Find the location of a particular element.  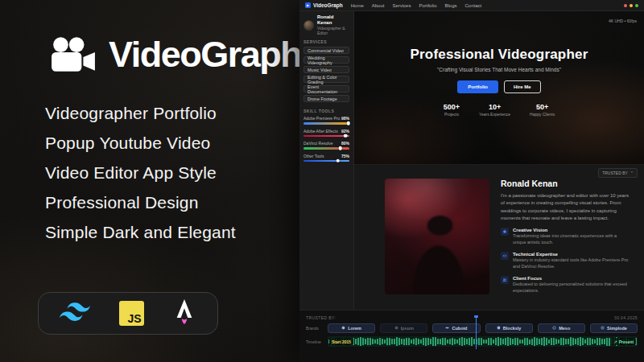

users-icon is located at coordinates (505, 280).